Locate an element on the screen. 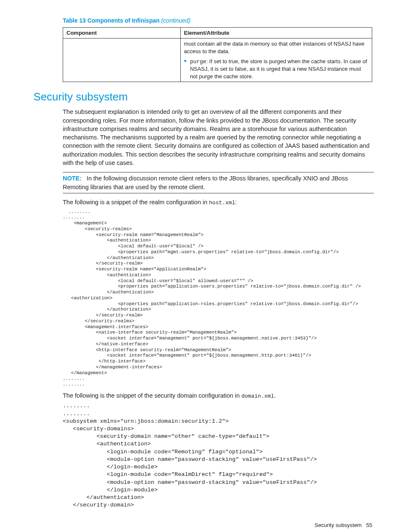 This screenshot has height=532, width=399. bullet-rest: : If set to true, the store is purged wh… is located at coordinates (279, 69).